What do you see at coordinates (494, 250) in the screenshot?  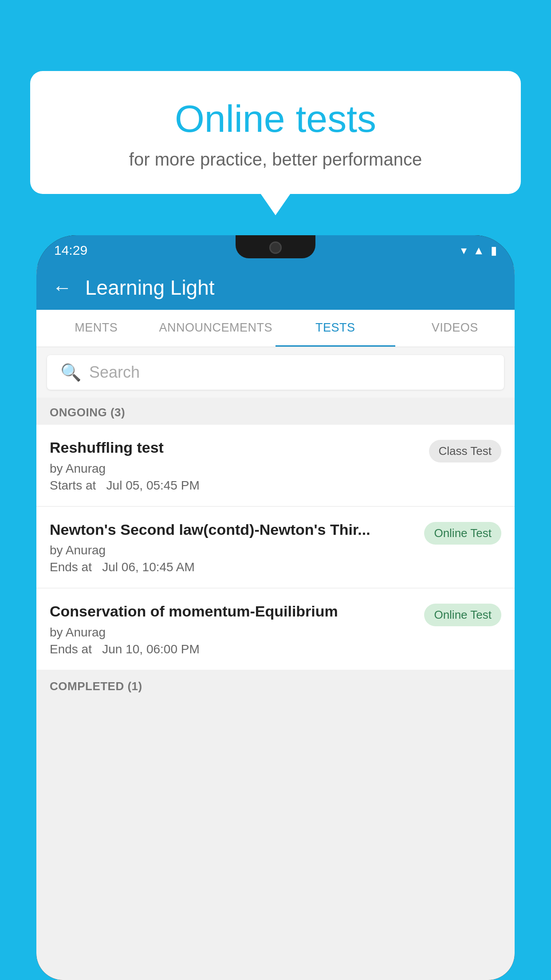 I see `battery-icon: ▮` at bounding box center [494, 250].